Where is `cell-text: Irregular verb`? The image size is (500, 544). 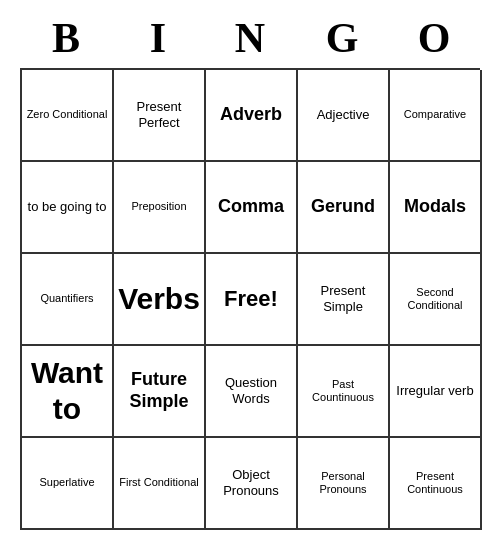
cell-text: Irregular verb is located at coordinates (434, 391).